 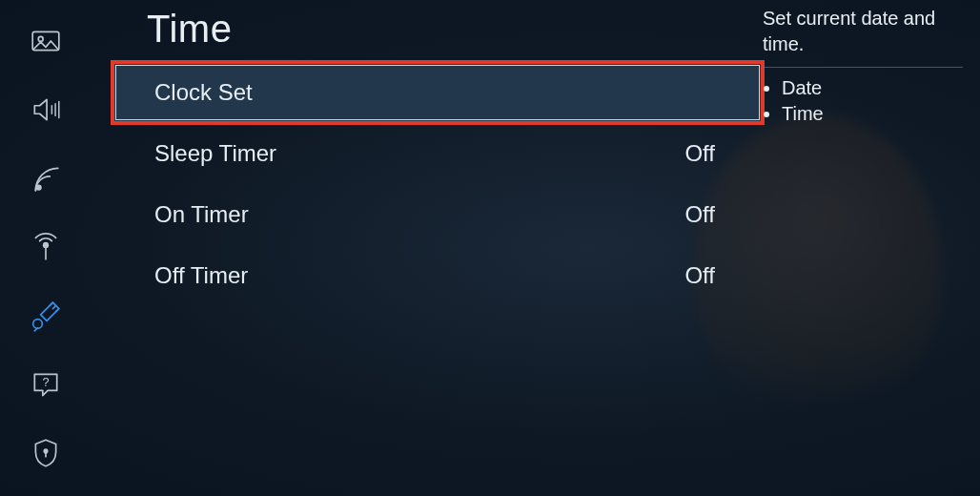 I want to click on help-divider, so click(x=863, y=67).